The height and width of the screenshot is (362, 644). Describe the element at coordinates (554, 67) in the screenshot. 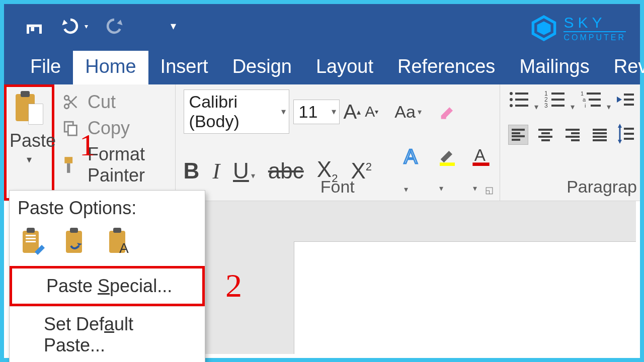

I see `tab-mailings: Mailings` at that location.